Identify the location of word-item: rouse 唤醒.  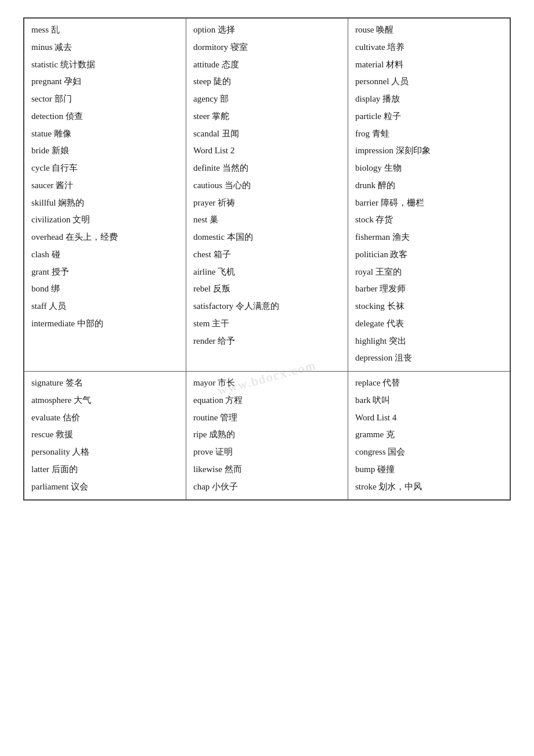
(429, 30).